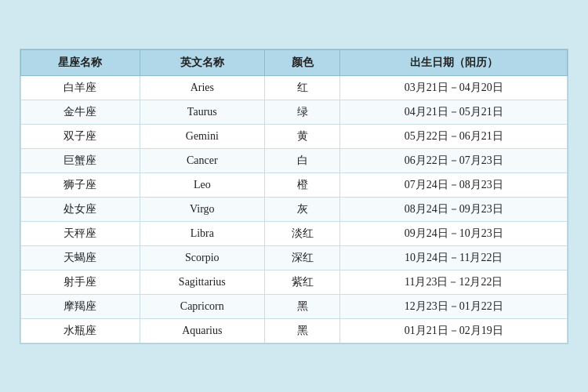  What do you see at coordinates (303, 185) in the screenshot?
I see `cell-color: 橙` at bounding box center [303, 185].